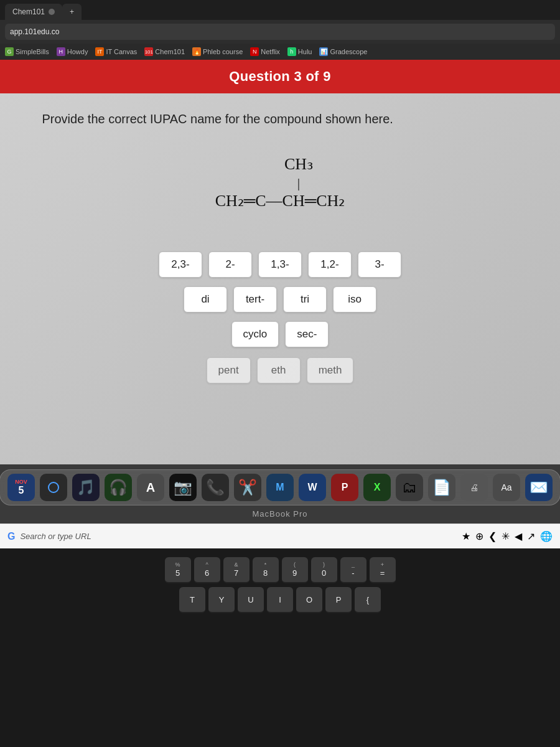  I want to click on macbook-label: MacBook Pro, so click(280, 514).